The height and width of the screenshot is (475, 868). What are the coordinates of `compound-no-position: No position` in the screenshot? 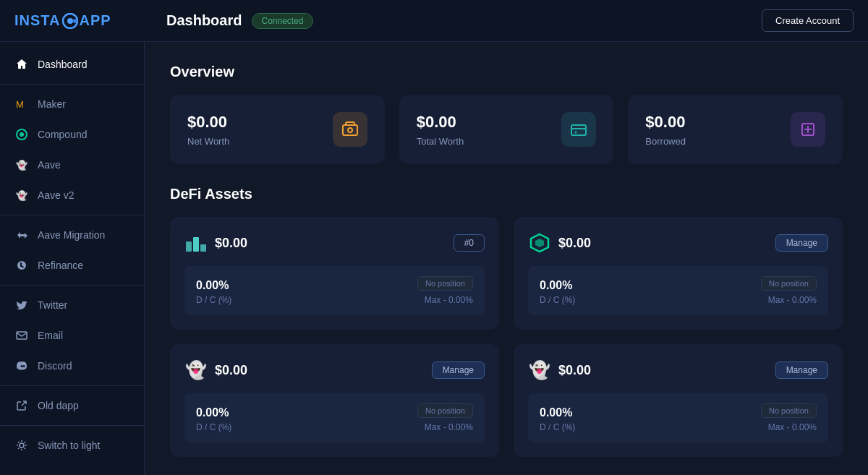 It's located at (788, 283).